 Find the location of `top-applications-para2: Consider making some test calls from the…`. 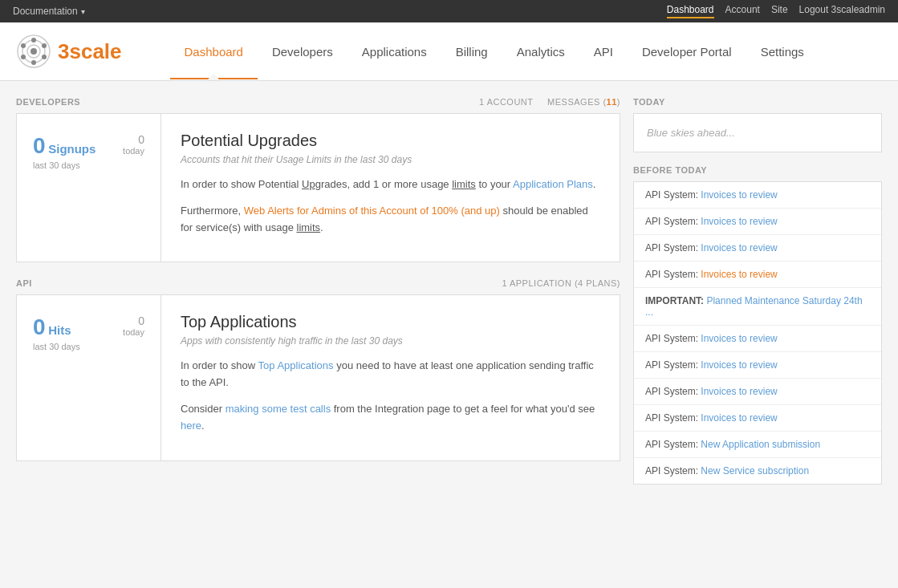

top-applications-para2: Consider making some test calls from the… is located at coordinates (390, 418).